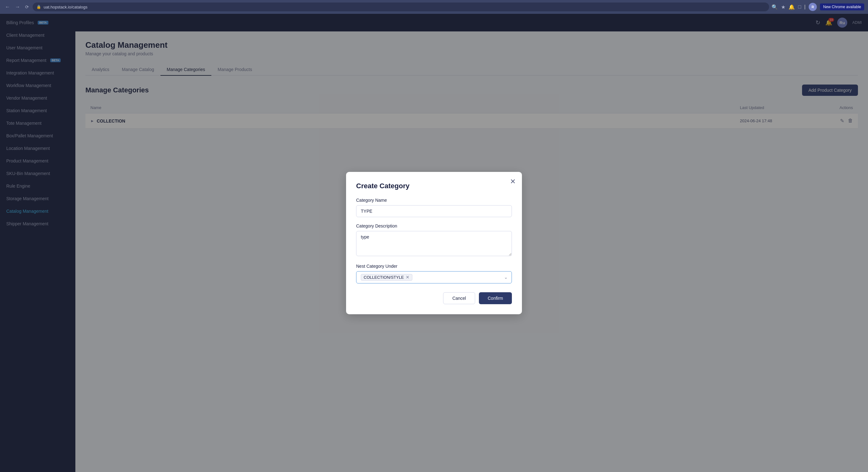 This screenshot has width=868, height=472. Describe the element at coordinates (434, 243) in the screenshot. I see `category-description-input: type` at that location.